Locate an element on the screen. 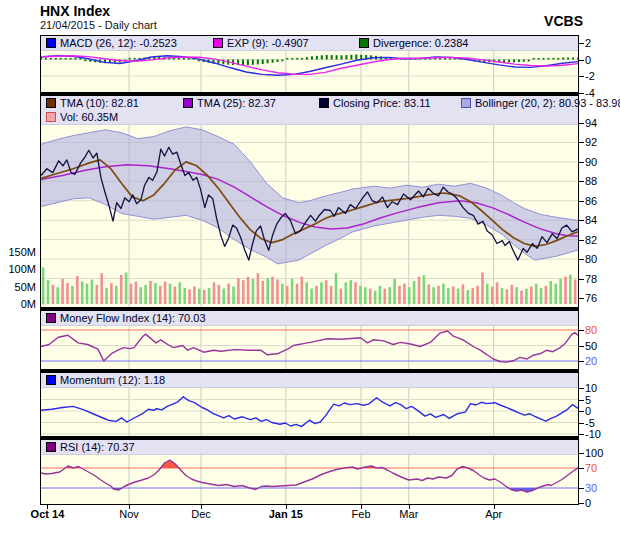  month-label: Apr is located at coordinates (494, 514).